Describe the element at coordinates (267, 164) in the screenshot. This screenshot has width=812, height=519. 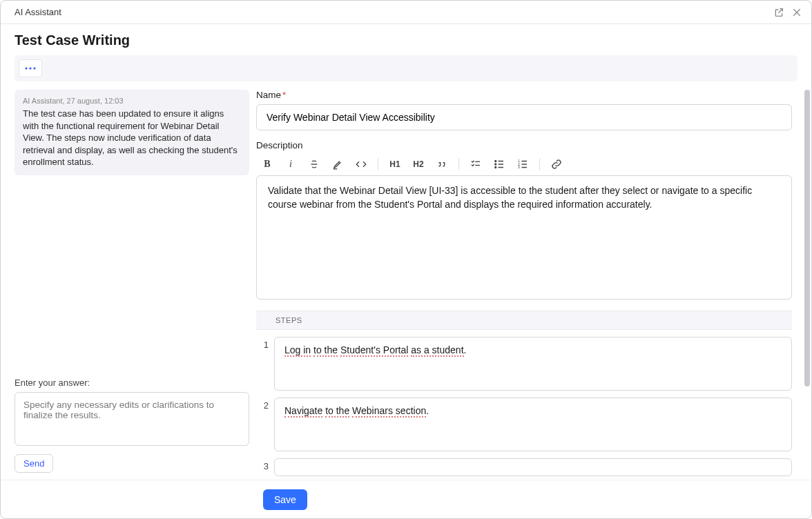
I see `bold-icon: B` at that location.